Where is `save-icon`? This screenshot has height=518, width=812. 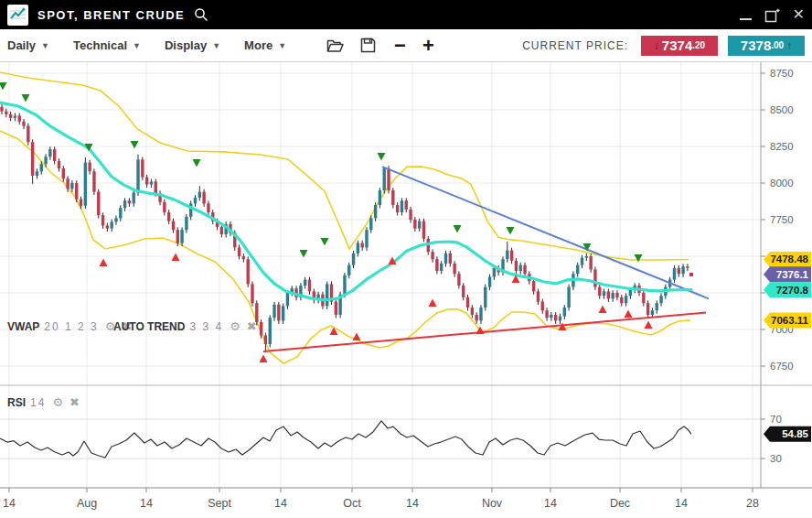
save-icon is located at coordinates (368, 46).